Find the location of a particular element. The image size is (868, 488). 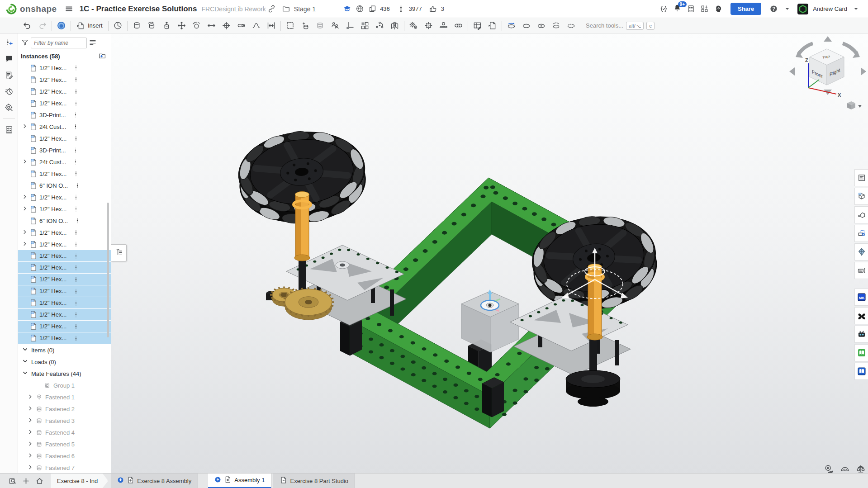

instance-row: 6" ION O... is located at coordinates (64, 221).